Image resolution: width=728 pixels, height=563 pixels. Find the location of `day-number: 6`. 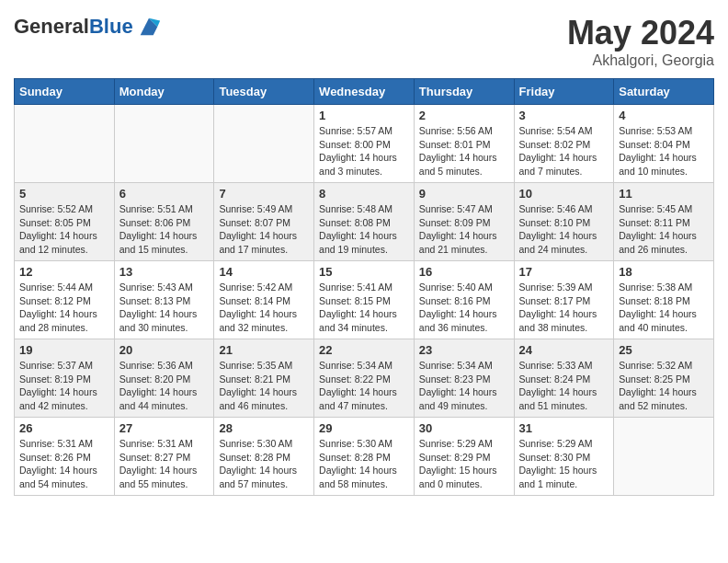

day-number: 6 is located at coordinates (165, 193).